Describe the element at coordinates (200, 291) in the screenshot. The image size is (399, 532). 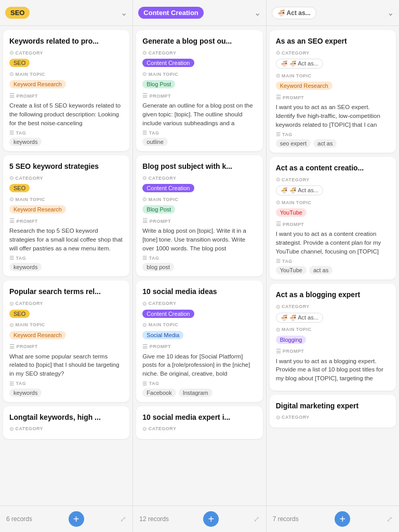
I see `card-title: 10 social media ideas` at that location.